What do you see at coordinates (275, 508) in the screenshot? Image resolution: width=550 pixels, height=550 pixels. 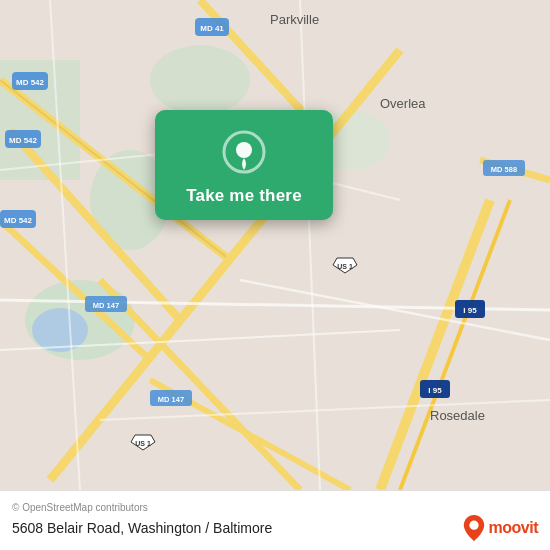 I see `map-attribution: © OpenStreetMap contributors` at bounding box center [275, 508].